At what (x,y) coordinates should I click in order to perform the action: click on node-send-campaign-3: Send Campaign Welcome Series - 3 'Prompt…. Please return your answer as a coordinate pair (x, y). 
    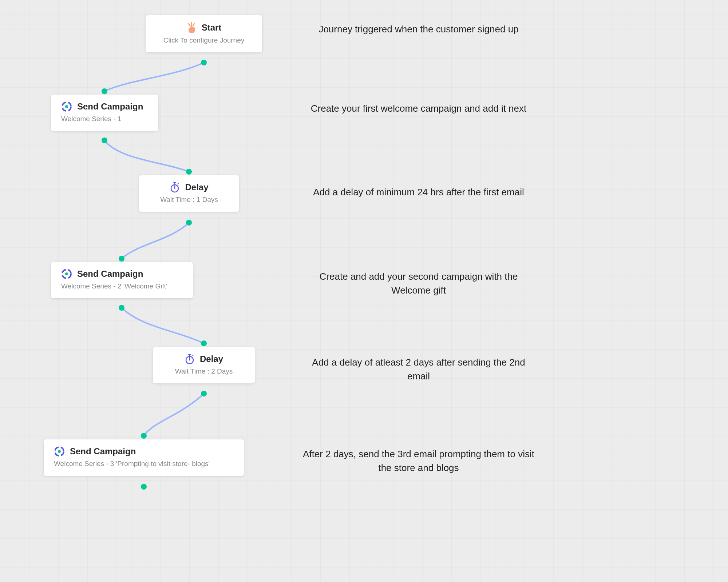
    Looking at the image, I should click on (144, 458).